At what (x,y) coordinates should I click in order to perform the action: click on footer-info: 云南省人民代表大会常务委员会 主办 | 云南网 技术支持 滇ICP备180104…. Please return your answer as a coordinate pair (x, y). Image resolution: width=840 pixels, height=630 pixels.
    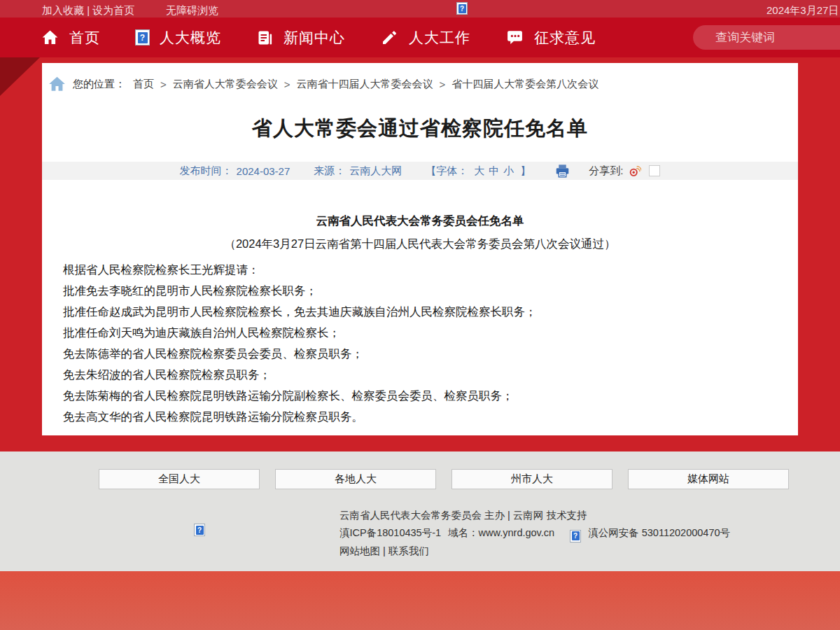
    Looking at the image, I should click on (535, 533).